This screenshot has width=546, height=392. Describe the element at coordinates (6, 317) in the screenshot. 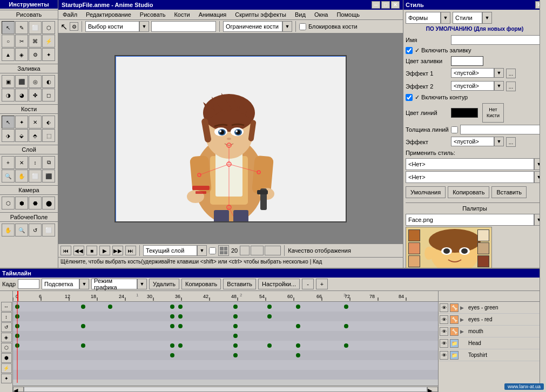

I see `tl-icon-2: ↕` at that location.